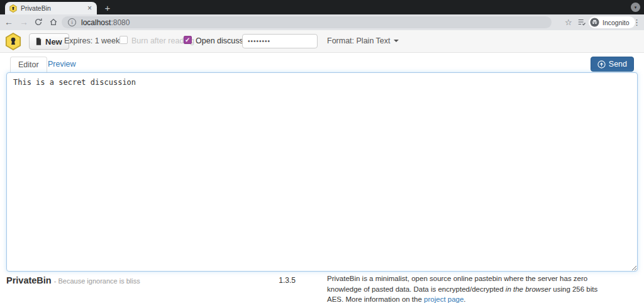 The image size is (644, 303). What do you see at coordinates (123, 40) in the screenshot?
I see `checkbox-unchecked-icon` at bounding box center [123, 40].